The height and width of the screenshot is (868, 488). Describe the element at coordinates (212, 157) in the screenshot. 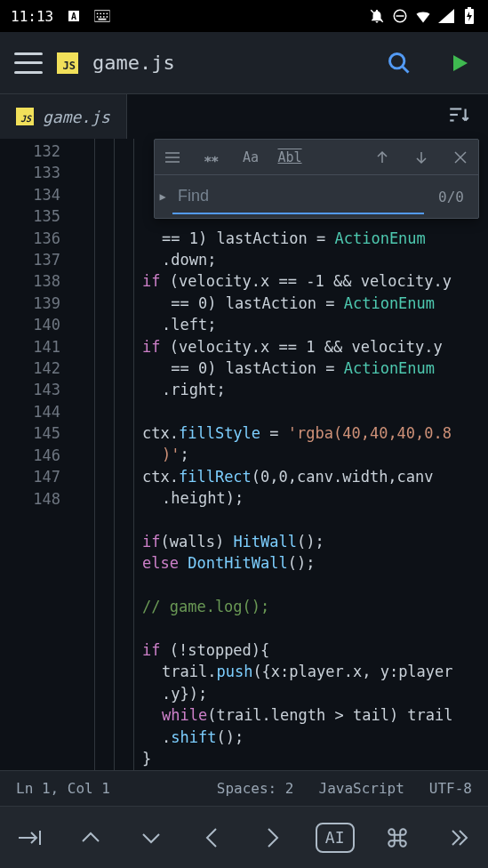

I see `regex-icon: ⁎⁎` at that location.